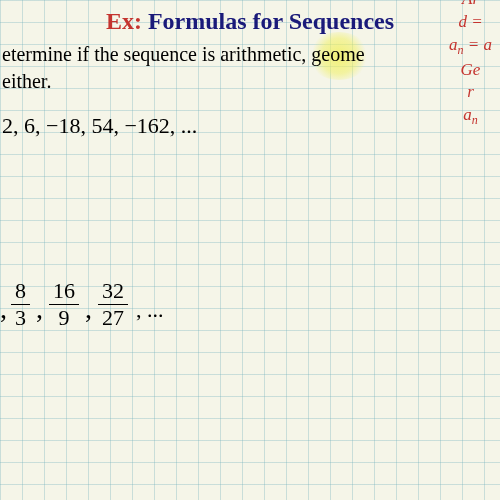  I want to click on fraction-1: 8 3, so click(20, 304).